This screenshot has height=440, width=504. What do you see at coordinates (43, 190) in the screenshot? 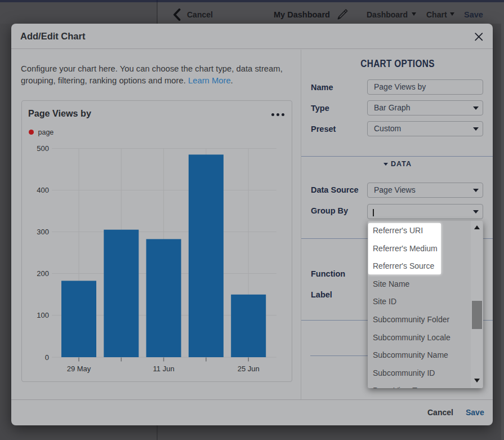
I see `svg-text: 400` at bounding box center [43, 190].